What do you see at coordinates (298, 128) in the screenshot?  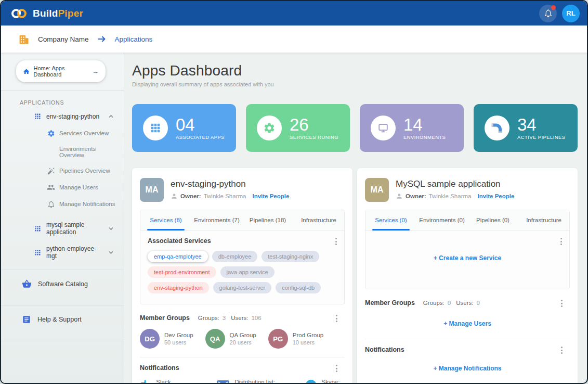 I see `stat-services-running: 26 SERVICES RUNING` at bounding box center [298, 128].